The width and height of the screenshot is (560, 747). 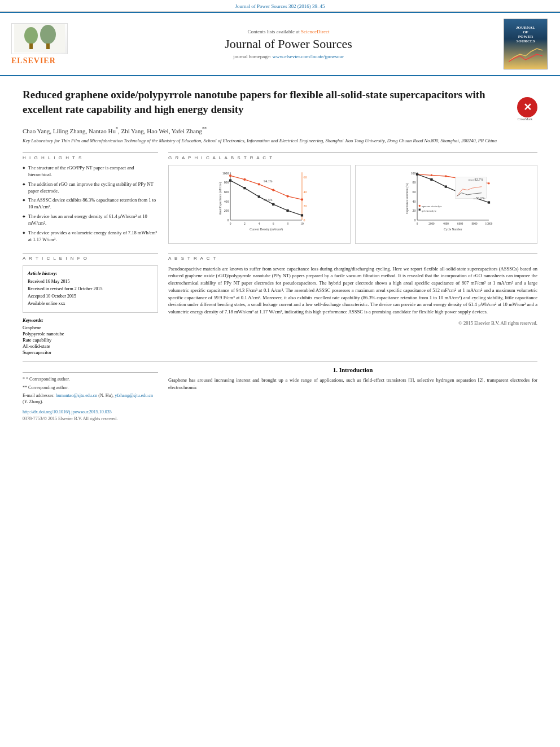 What do you see at coordinates (90, 394) in the screenshot?
I see `footnotes-col: * * Corresponding author. ** Correspondi…` at bounding box center [90, 394].